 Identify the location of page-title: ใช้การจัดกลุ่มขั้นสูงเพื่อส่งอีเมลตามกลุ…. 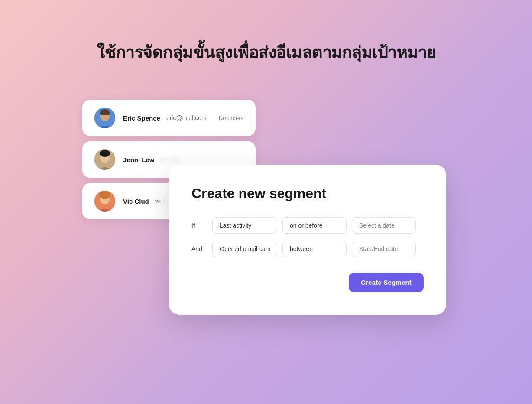
(266, 52).